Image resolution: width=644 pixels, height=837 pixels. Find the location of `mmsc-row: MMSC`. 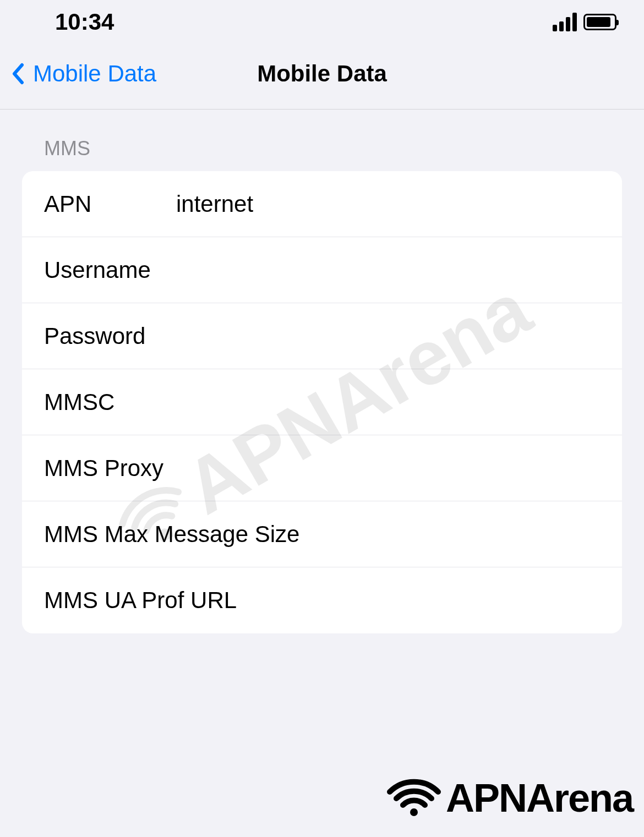

mmsc-row: MMSC is located at coordinates (322, 402).